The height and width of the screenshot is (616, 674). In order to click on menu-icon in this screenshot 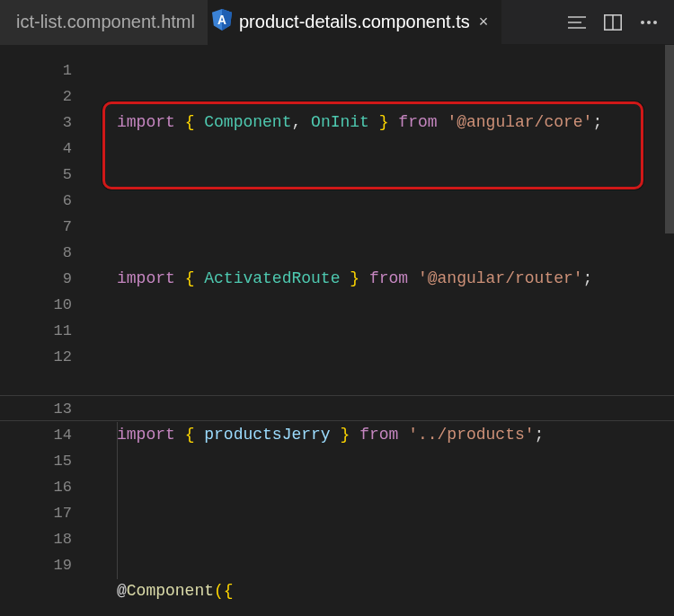, I will do `click(577, 22)`.